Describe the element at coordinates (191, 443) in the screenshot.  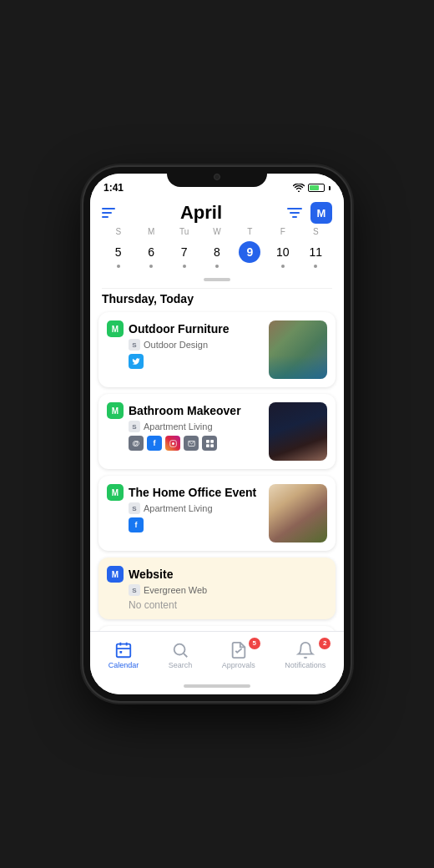
I see `email-icon` at that location.